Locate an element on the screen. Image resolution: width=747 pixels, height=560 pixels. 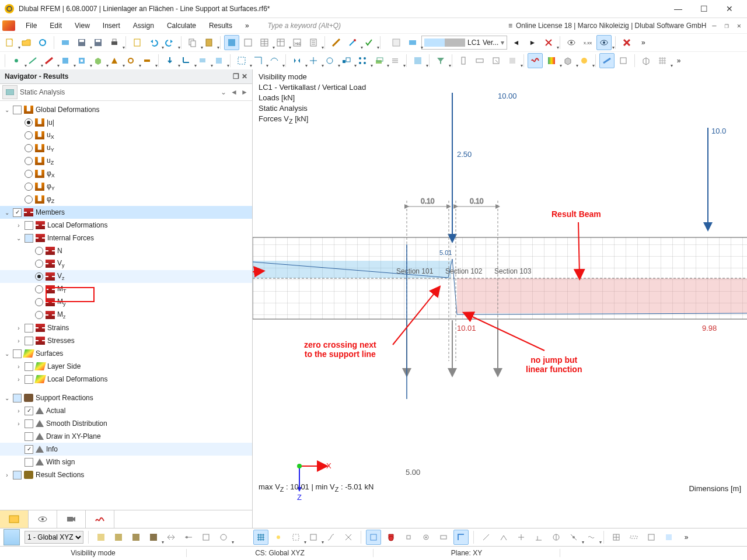
tree-sr-3: Info is located at coordinates (126, 449).